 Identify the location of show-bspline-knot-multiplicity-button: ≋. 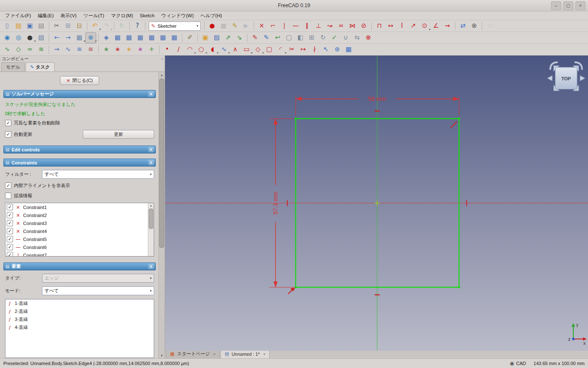
(41, 50).